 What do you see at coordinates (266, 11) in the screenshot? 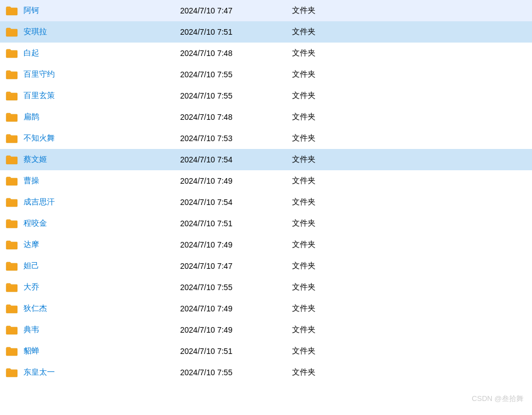
I see `table-row: 阿钶2024/7/10 7:47文件夹` at bounding box center [266, 11].